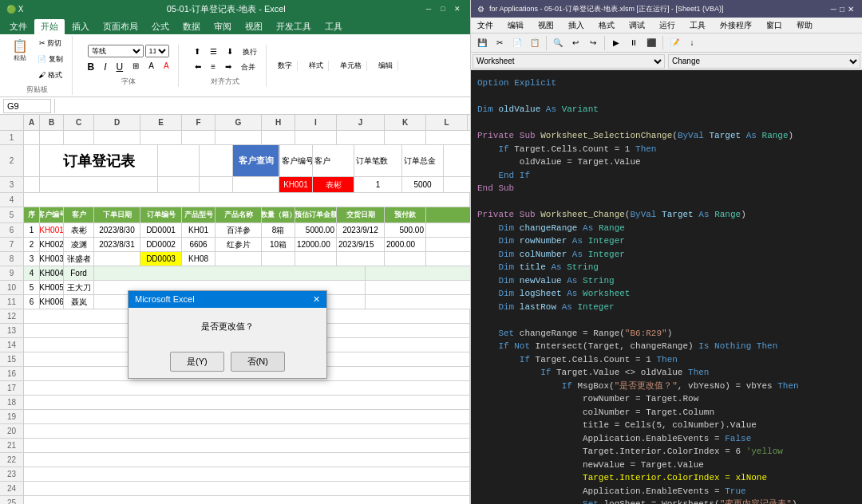 The width and height of the screenshot is (862, 504). What do you see at coordinates (117, 123) in the screenshot?
I see `col-d: D` at bounding box center [117, 123].